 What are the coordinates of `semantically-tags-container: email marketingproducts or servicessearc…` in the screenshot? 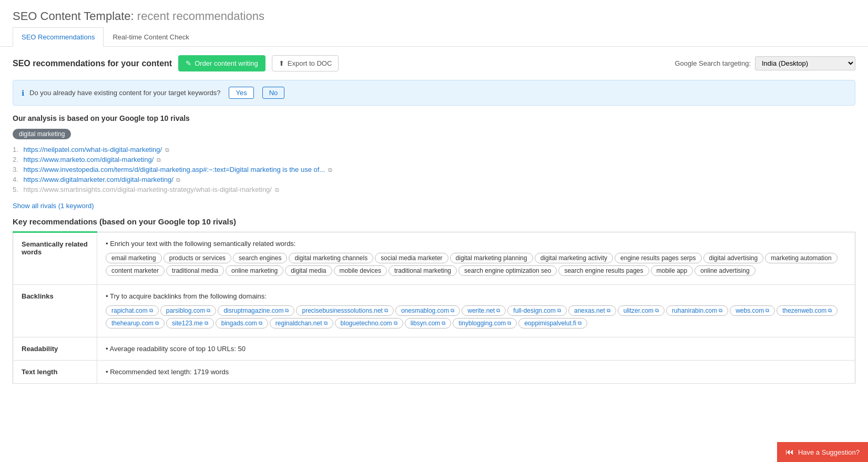 It's located at (476, 264).